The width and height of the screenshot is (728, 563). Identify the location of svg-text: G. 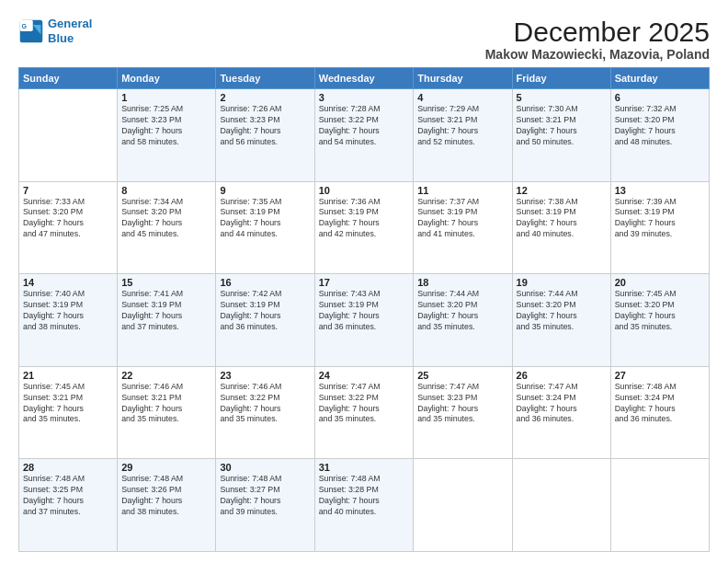
(25, 26).